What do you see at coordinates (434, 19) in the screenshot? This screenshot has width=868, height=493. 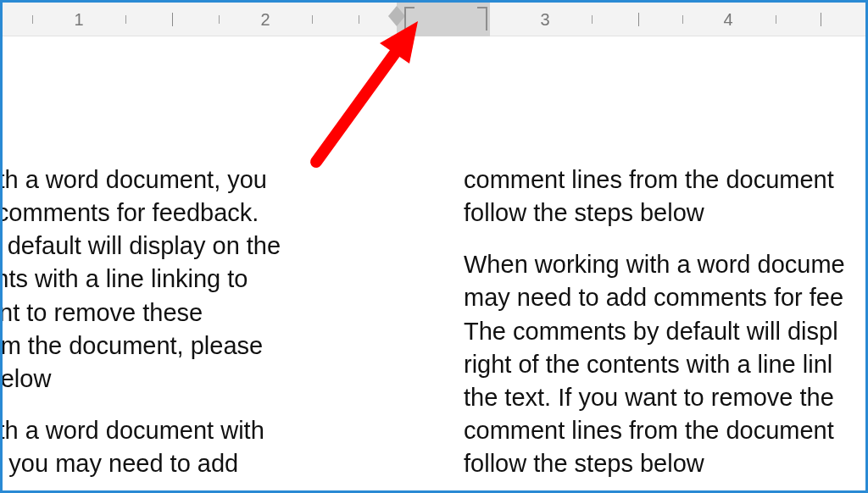 I see `horizontal-ruler: 1 2 3 4 5` at bounding box center [434, 19].